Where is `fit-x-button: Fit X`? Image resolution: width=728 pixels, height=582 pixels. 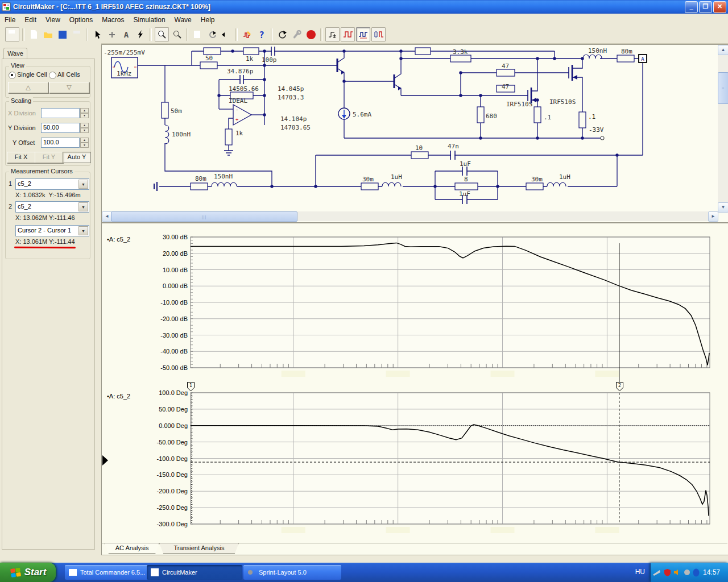
fit-x-button: Fit X is located at coordinates (21, 157).